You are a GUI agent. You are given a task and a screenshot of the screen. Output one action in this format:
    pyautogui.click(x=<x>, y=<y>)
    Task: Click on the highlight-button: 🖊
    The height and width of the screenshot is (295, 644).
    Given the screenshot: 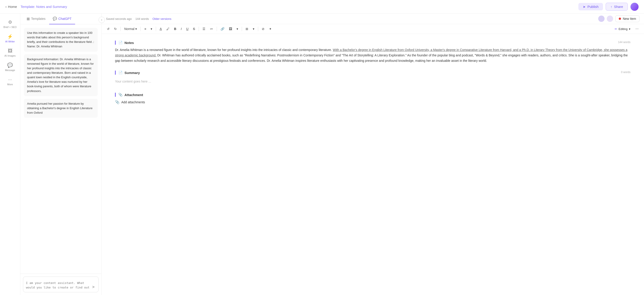 What is the action you would take?
    pyautogui.click(x=168, y=29)
    